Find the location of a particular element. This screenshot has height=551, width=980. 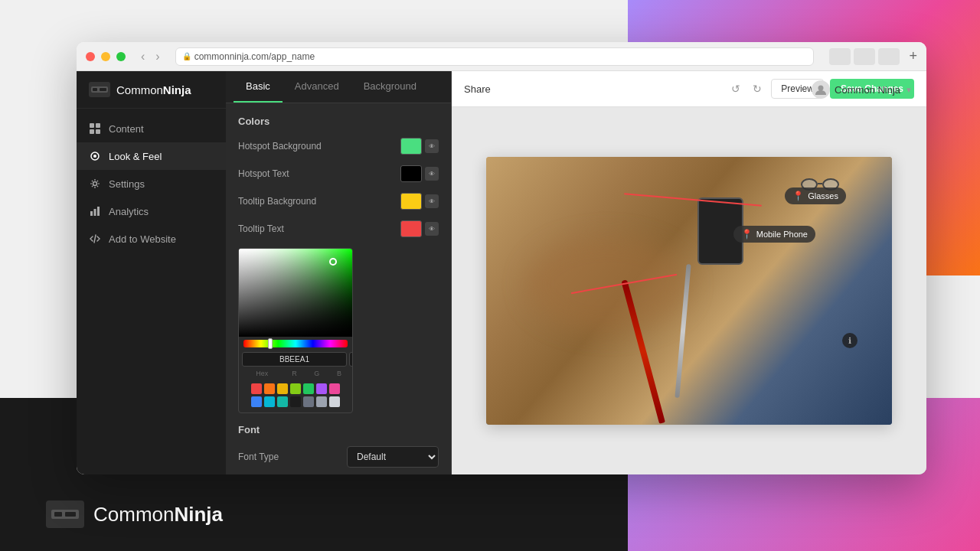

font-type-select: Default is located at coordinates (393, 457).